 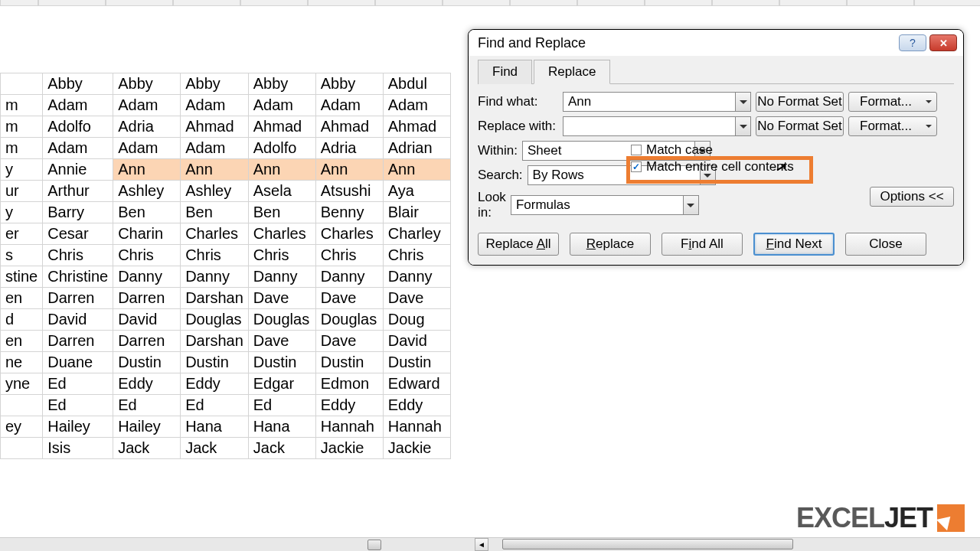 What do you see at coordinates (505, 72) in the screenshot?
I see `tab-find: Find` at bounding box center [505, 72].